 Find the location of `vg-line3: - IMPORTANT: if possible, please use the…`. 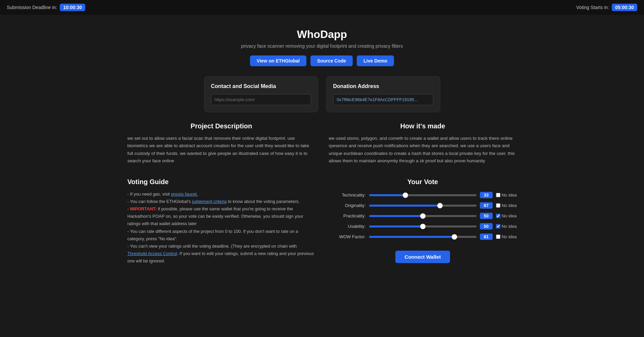

vg-line3: - IMPORTANT: if possible, please use the… is located at coordinates (221, 216).